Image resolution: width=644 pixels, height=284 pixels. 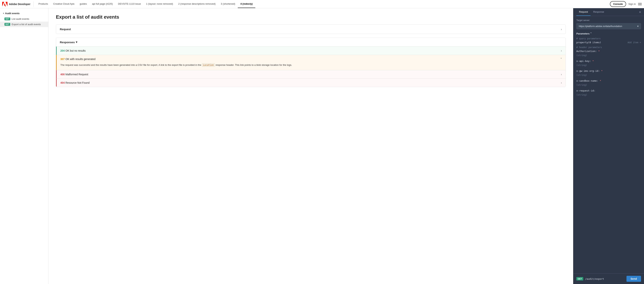 I want to click on page-title: Export a list of audit events, so click(x=311, y=17).